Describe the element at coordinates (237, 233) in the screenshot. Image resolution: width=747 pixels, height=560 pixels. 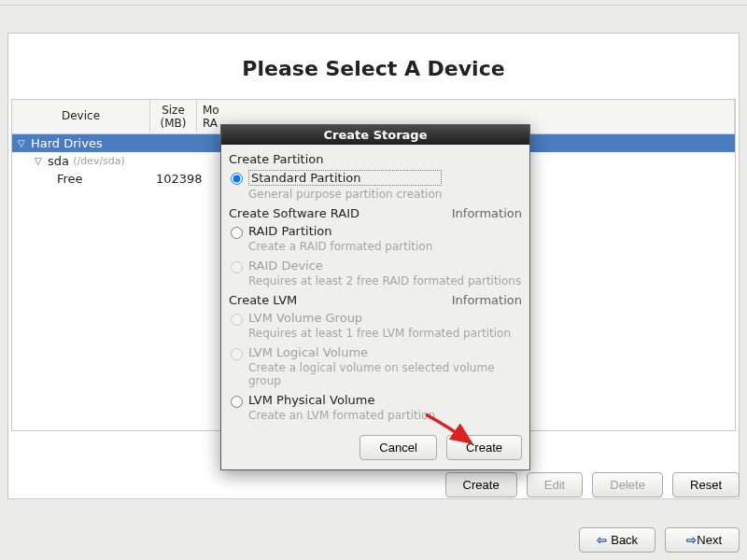
I see `radio-raid-partition` at that location.